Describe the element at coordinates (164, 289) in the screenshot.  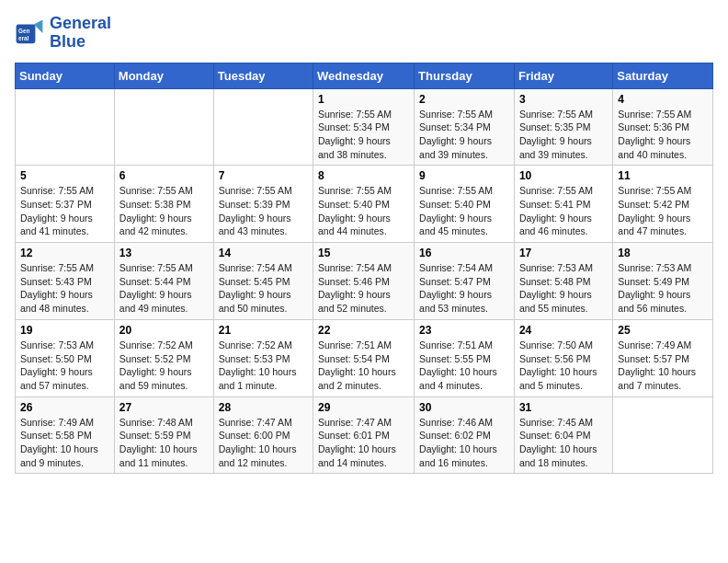
I see `day-info: Sunrise: 7:55 AMSunset: 5:44 PMDaylight:…` at that location.